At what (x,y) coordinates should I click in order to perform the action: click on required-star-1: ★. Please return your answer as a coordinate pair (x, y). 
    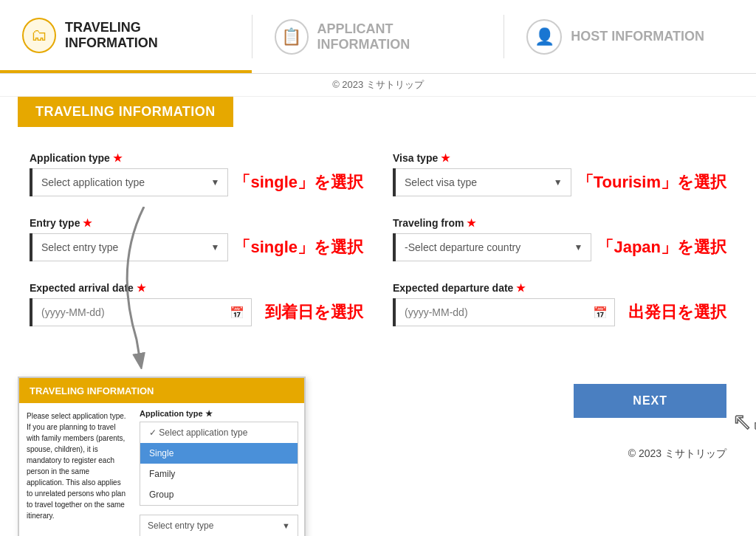
    Looking at the image, I should click on (118, 158).